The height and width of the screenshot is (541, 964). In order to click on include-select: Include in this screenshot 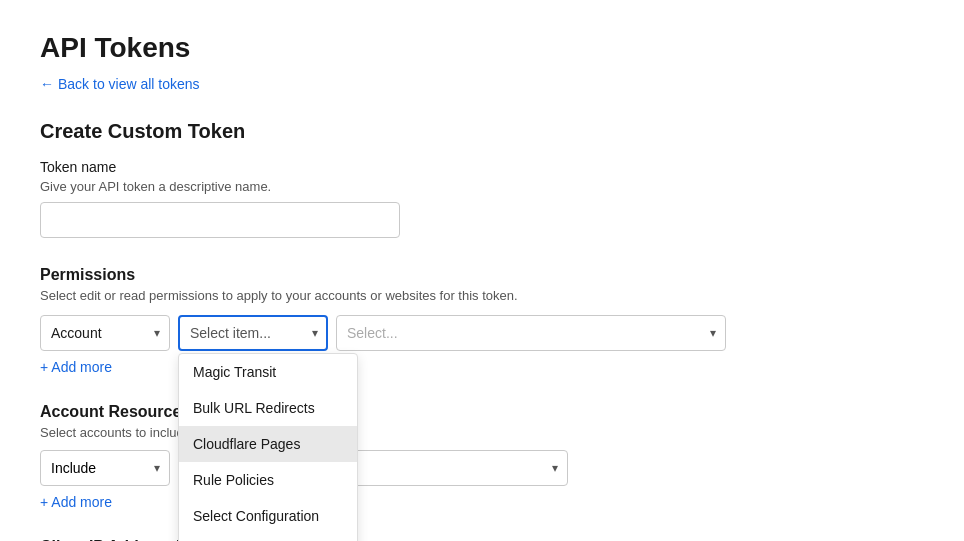, I will do `click(105, 468)`.